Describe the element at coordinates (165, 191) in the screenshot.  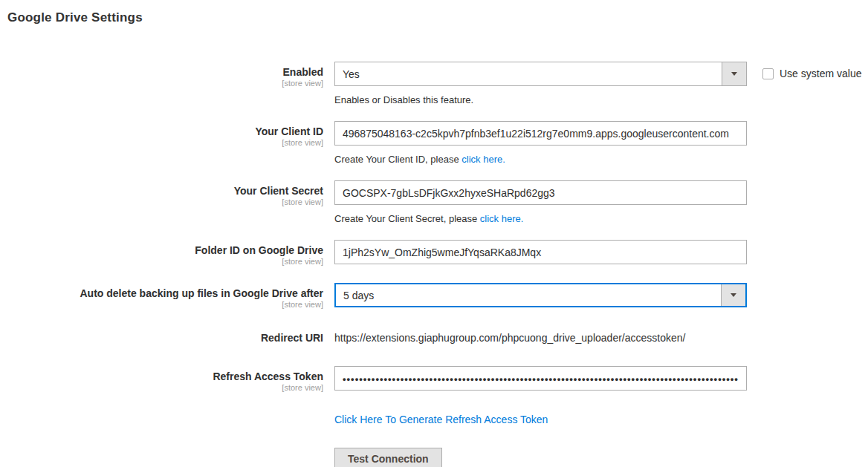
I see `client-secret-label: Your Client Secret` at that location.